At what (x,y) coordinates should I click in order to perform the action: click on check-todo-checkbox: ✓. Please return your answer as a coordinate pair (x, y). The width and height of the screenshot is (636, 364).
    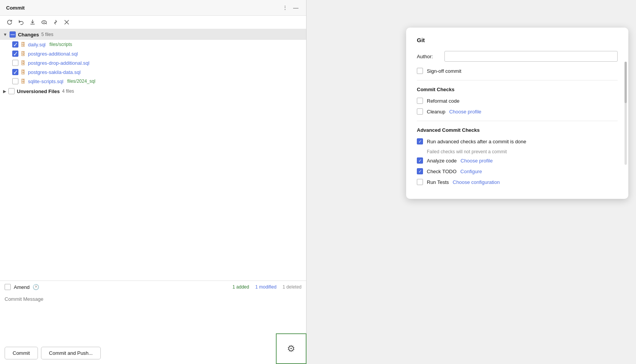
    Looking at the image, I should click on (420, 171).